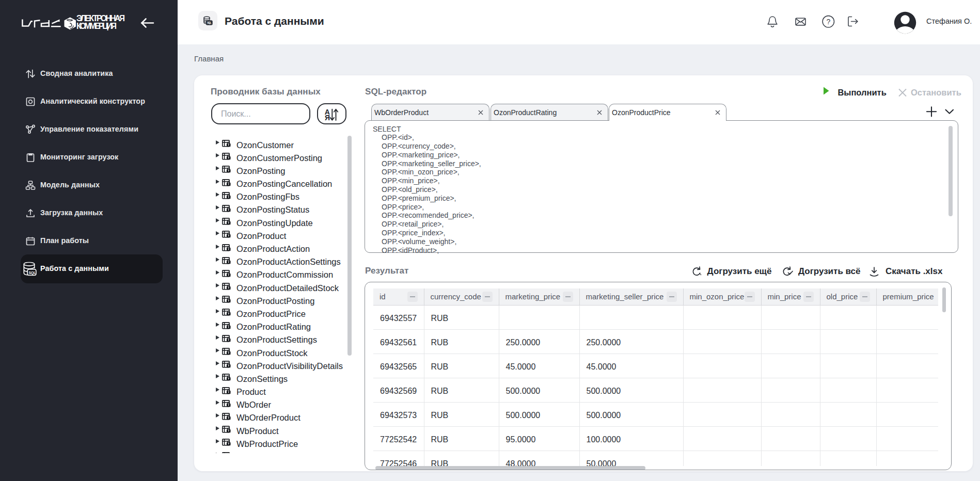 This screenshot has height=481, width=980. I want to click on svg-text: Остановить, so click(936, 92).